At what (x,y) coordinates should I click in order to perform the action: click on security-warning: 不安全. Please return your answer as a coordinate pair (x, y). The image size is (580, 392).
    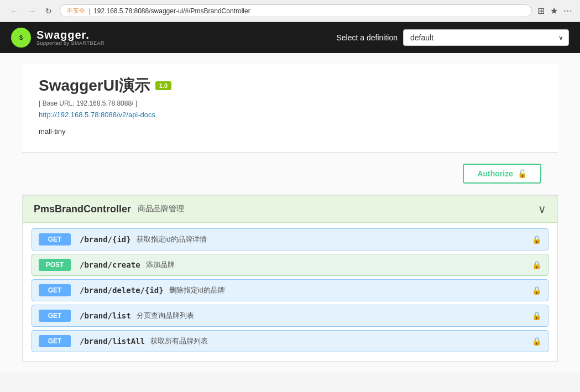
    Looking at the image, I should click on (76, 11).